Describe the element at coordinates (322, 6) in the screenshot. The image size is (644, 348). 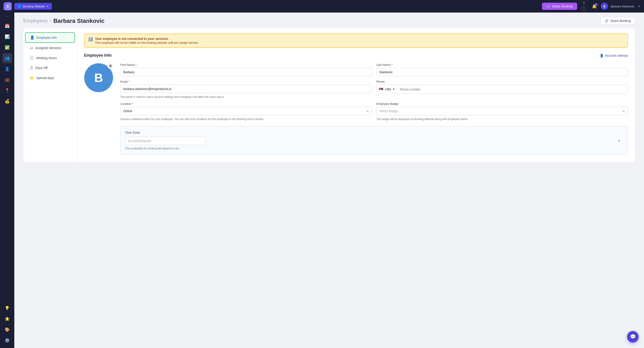
I see `top-nav: S 🌐 Booking Website ▼ 🔗 Share Booking ? …` at that location.